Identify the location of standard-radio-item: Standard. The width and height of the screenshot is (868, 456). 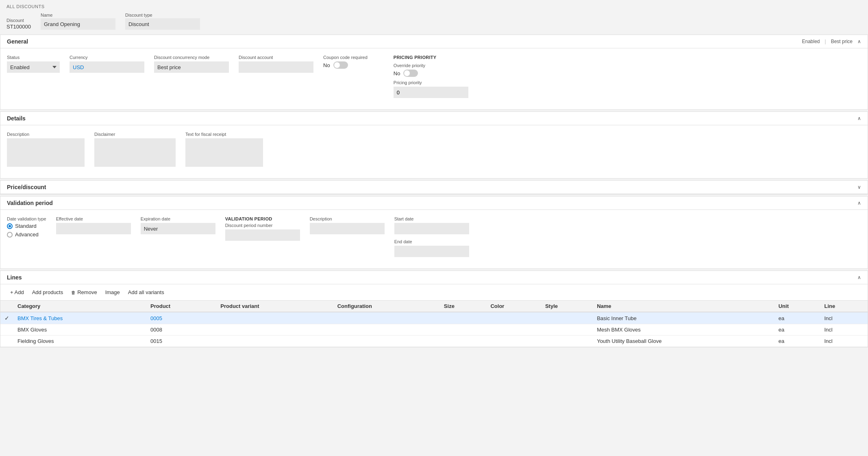
(27, 226).